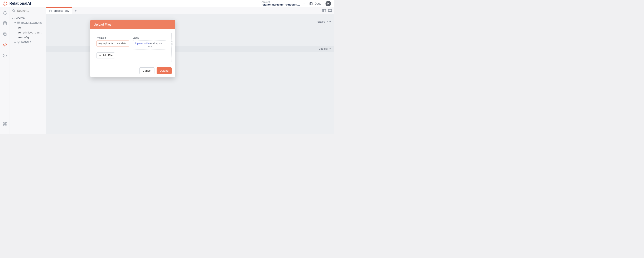  Describe the element at coordinates (5, 56) in the screenshot. I see `clock-icon` at that location.